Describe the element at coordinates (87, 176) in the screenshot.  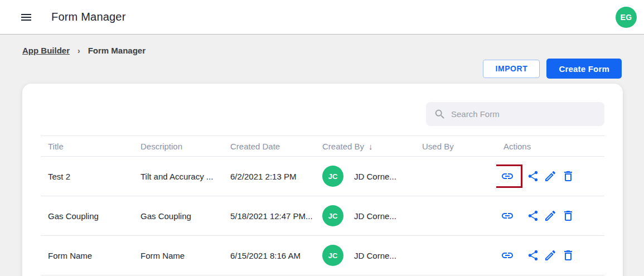
I see `cell-title: Test 2` at that location.